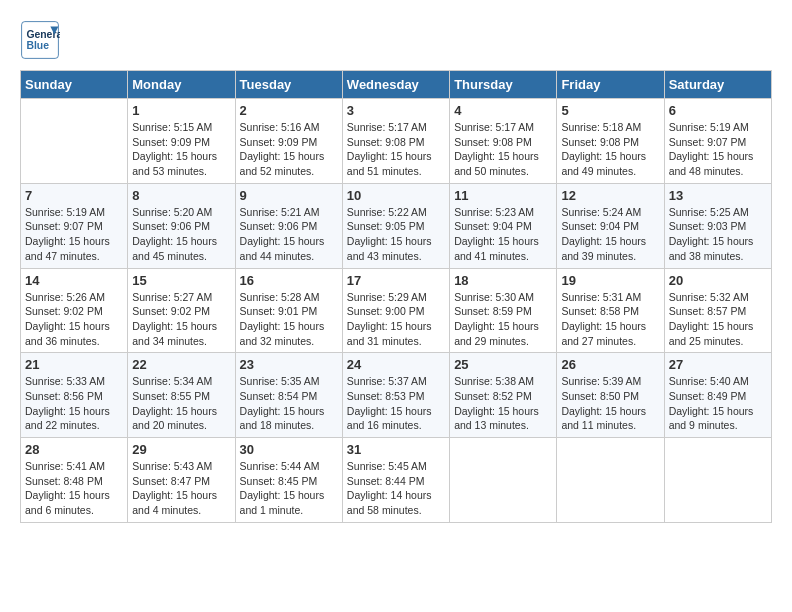  I want to click on day-header-sunday: Sunday, so click(74, 85).